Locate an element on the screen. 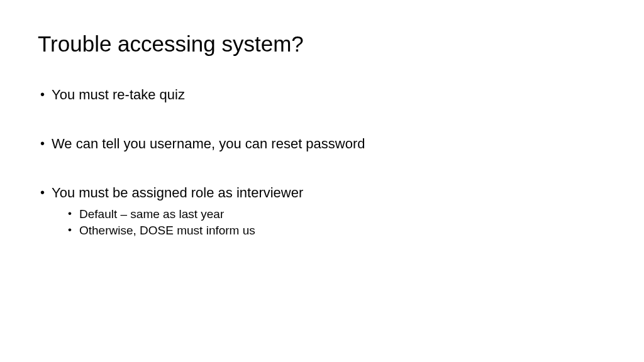 Image resolution: width=644 pixels, height=362 pixels. list-item: Default – same as last year is located at coordinates (337, 214).